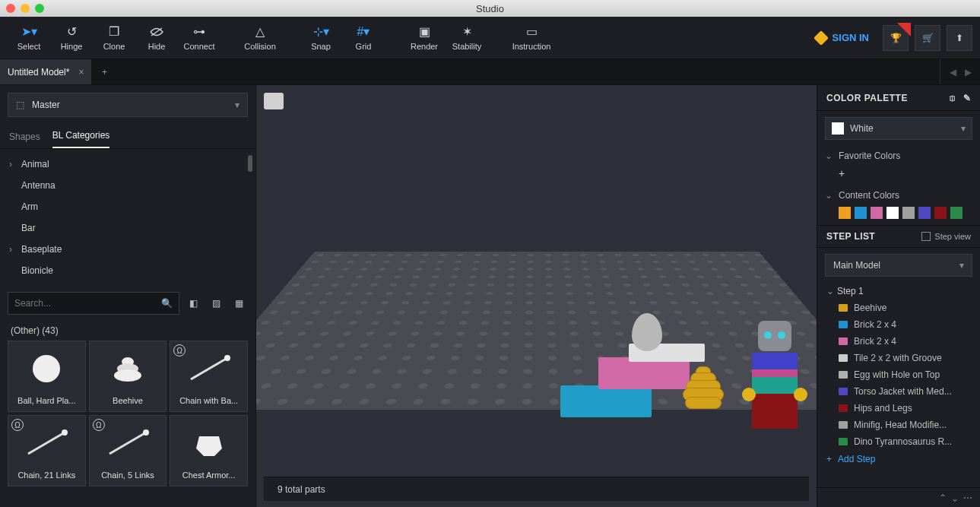 This screenshot has width=980, height=507. I want to click on step-model-dropdown: Main Model▾, so click(899, 265).